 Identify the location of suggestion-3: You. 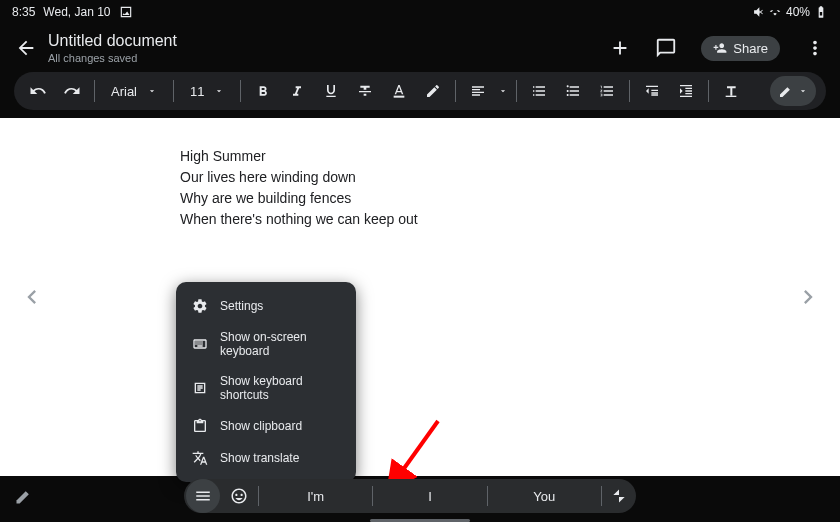
(544, 496).